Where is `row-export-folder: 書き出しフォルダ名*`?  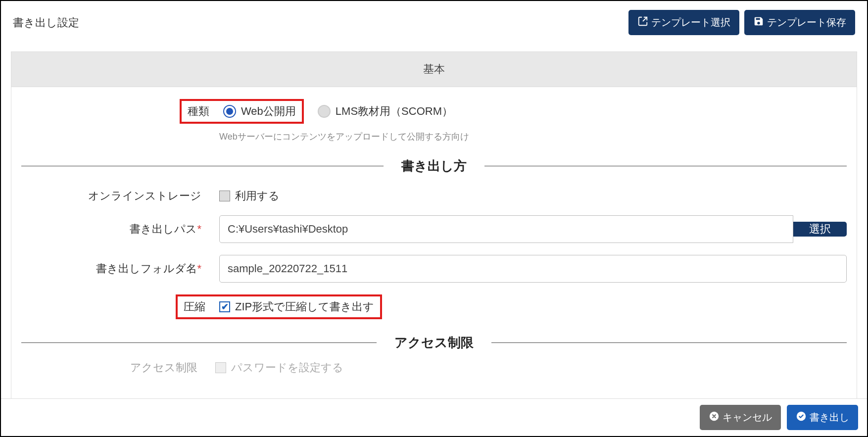
row-export-folder: 書き出しフォルダ名* is located at coordinates (434, 269).